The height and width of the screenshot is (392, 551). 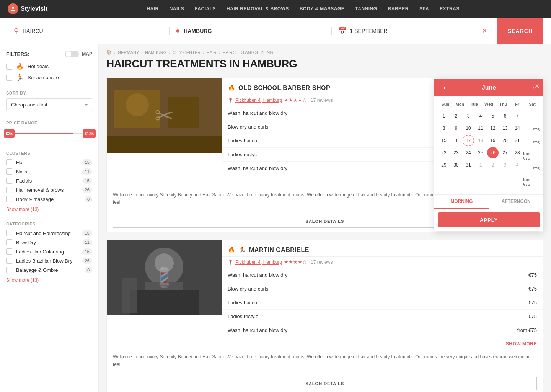 What do you see at coordinates (444, 165) in the screenshot?
I see `cal-day-4-0: 29` at bounding box center [444, 165].